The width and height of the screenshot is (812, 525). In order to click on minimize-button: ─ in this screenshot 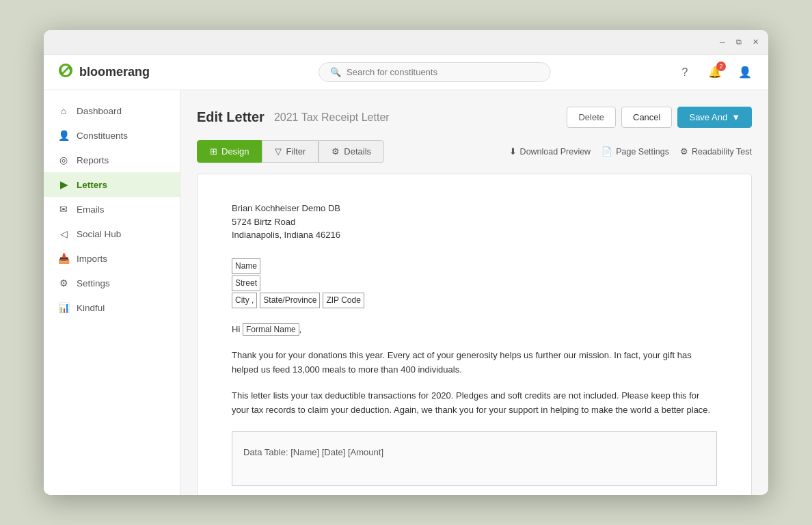, I will do `click(722, 42)`.